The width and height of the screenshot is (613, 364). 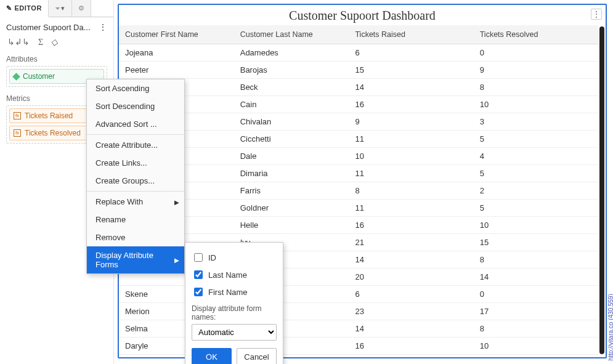 I want to click on menu-display-forms-label: Display Attribute Forms, so click(x=124, y=260).